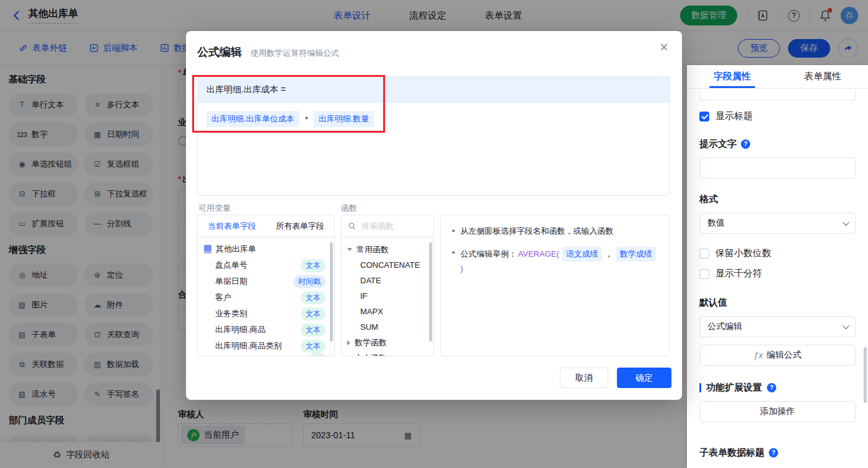 The width and height of the screenshot is (868, 468). What do you see at coordinates (253, 119) in the screenshot?
I see `formula-operand-chip: 出库明细.出库单位成本` at bounding box center [253, 119].